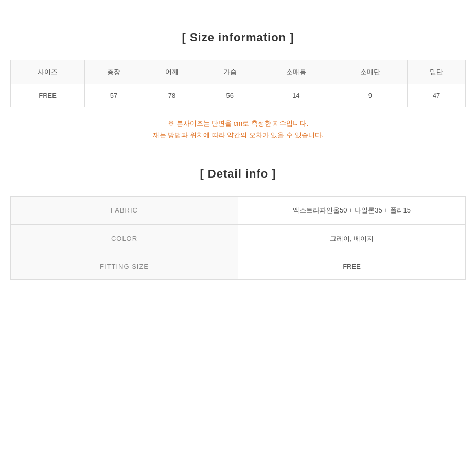  Describe the element at coordinates (436, 96) in the screenshot. I see `size-table-cell: 47` at that location.